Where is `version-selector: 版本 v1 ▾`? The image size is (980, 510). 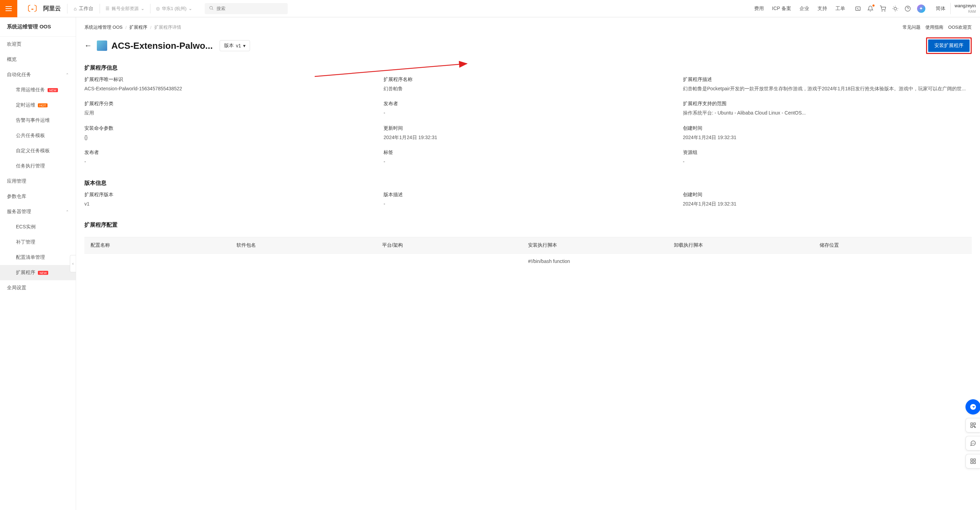
version-selector: 版本 v1 ▾ is located at coordinates (235, 46).